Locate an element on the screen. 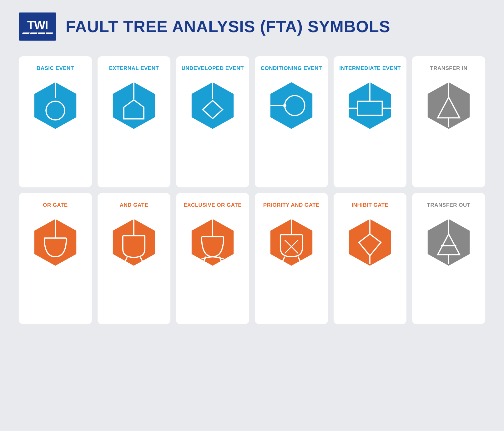  symbol-transfer-out is located at coordinates (449, 242).